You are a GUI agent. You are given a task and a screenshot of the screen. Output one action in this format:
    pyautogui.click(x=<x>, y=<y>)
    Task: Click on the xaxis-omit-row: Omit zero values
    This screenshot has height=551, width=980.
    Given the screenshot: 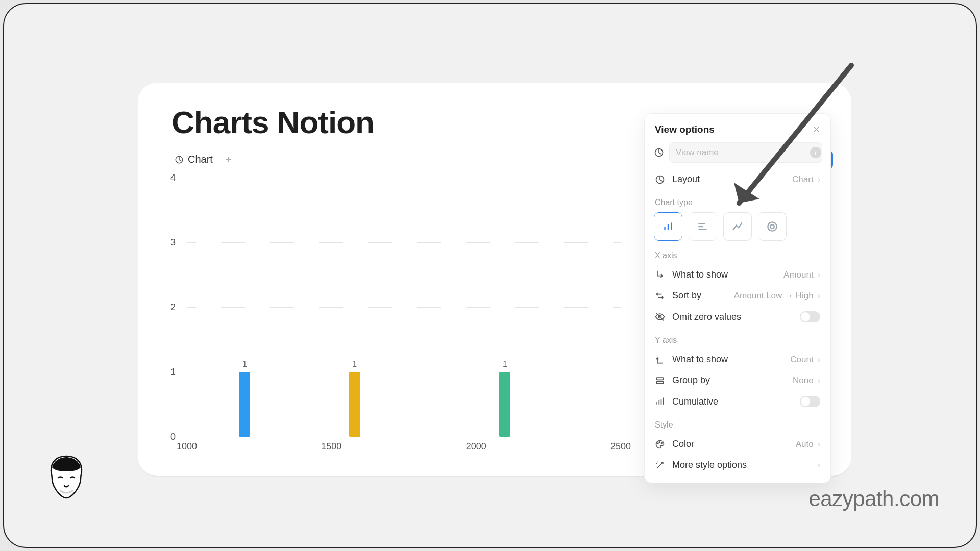 What is the action you would take?
    pyautogui.click(x=738, y=317)
    